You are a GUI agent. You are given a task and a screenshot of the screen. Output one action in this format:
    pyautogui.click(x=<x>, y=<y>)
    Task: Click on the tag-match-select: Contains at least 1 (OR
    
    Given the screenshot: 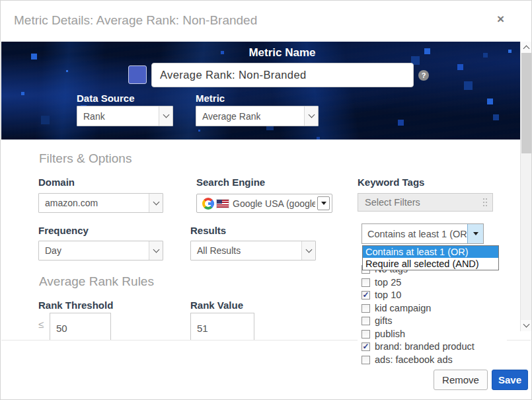 What is the action you would take?
    pyautogui.click(x=423, y=234)
    